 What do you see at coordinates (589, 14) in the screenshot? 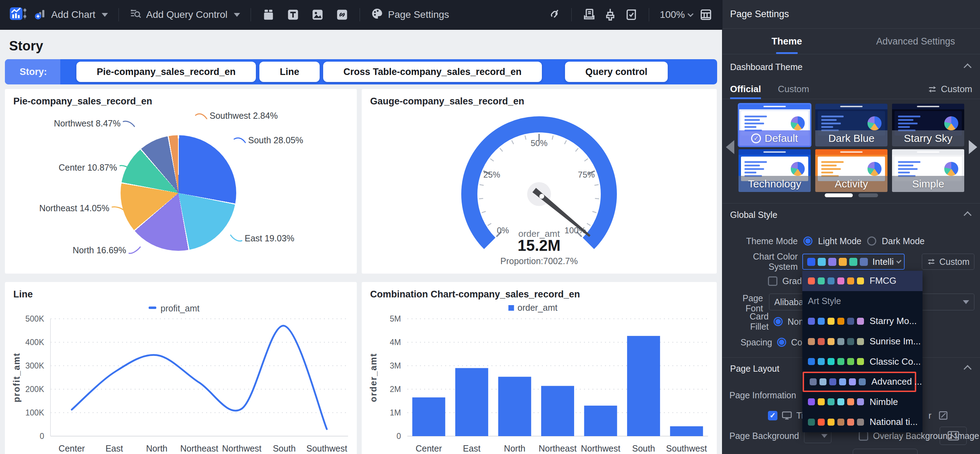
I see `export-report-icon` at bounding box center [589, 14].